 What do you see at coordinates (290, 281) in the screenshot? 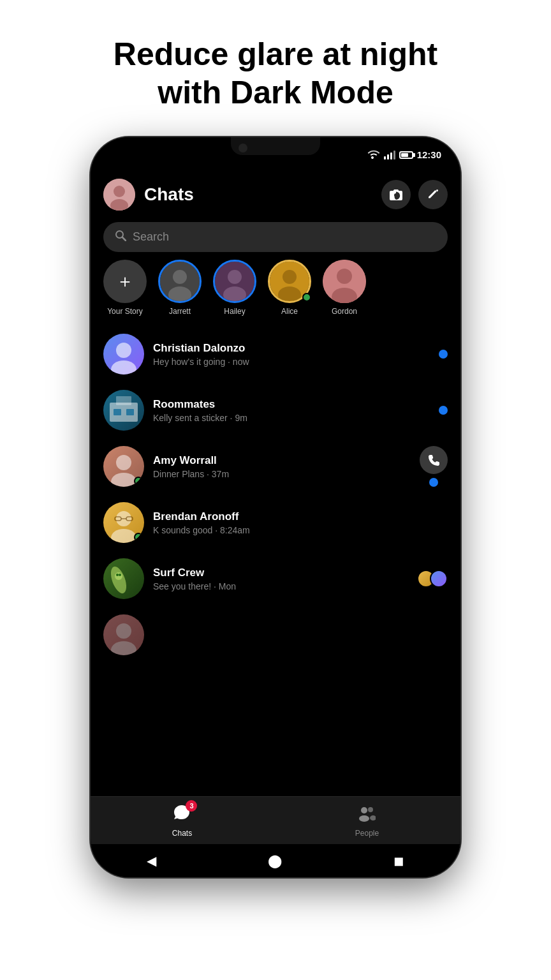
I see `story-avatar-alice` at bounding box center [290, 281].